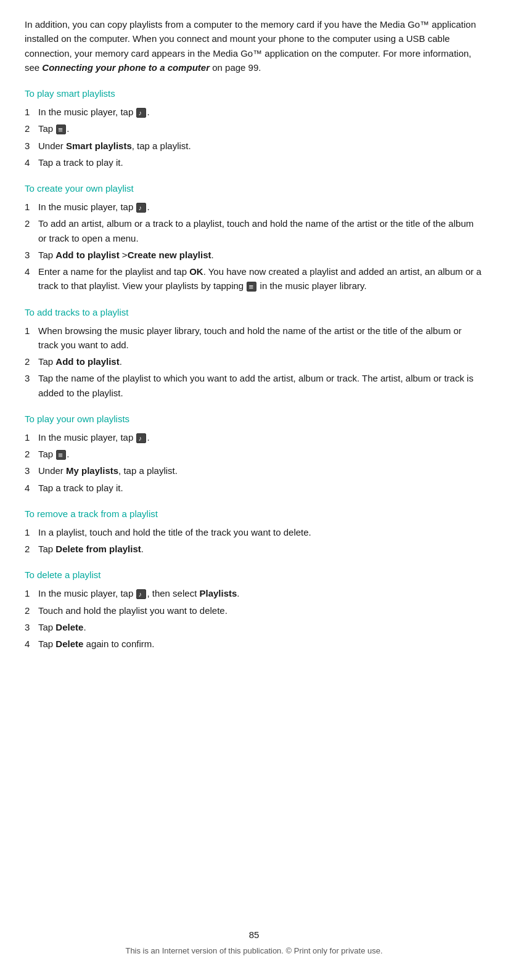 This screenshot has height=980, width=508. Describe the element at coordinates (254, 189) in the screenshot. I see `section-title-create-playlist: To create your own playlist` at that location.